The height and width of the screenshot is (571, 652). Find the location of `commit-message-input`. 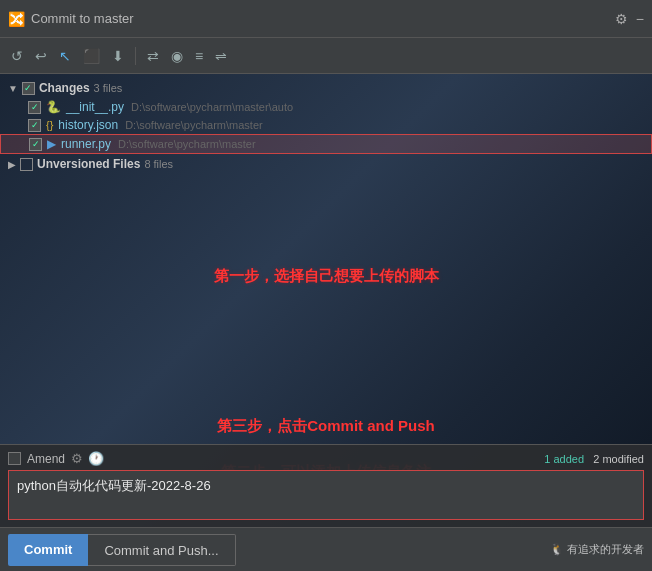

commit-message-input is located at coordinates (326, 495).